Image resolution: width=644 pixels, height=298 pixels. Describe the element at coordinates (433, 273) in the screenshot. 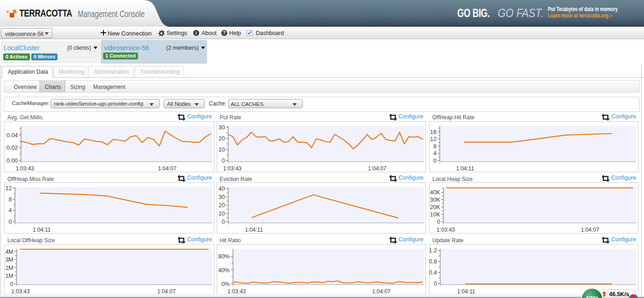

I see `svg-text: 0.4` at that location.